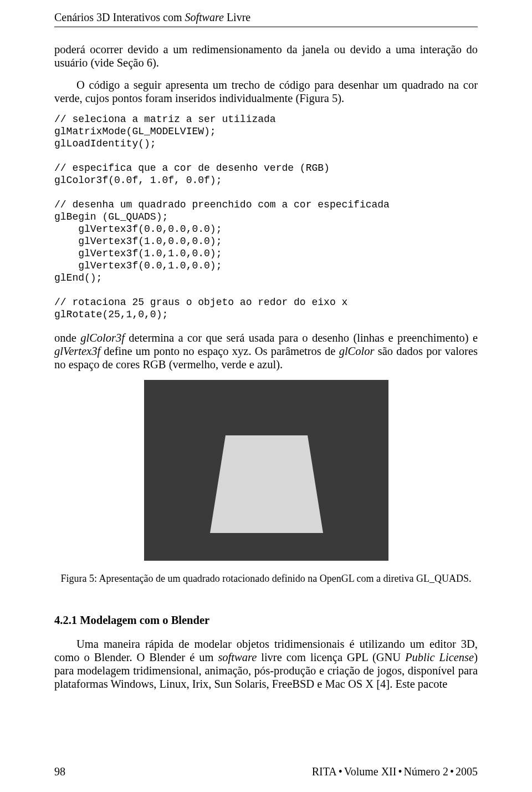 This screenshot has height=792, width=532. Describe the element at coordinates (237, 17) in the screenshot. I see `header-title-c: Livre` at that location.